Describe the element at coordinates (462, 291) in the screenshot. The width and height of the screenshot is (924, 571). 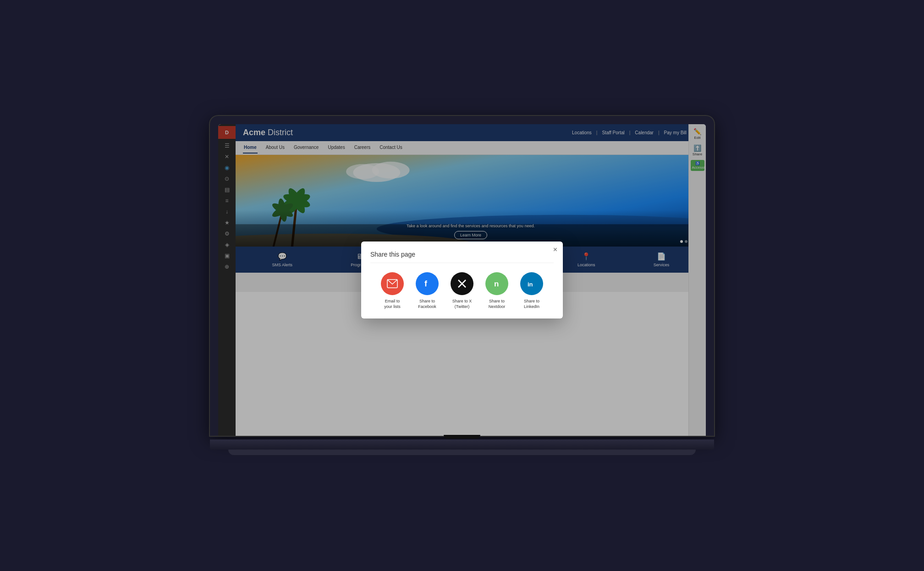
I see `share-options: Email toyour lists f Share toFacebook` at that location.